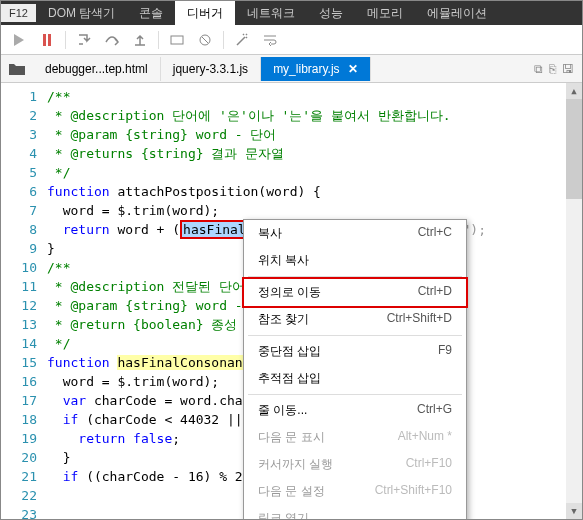  Describe the element at coordinates (184, 362) in the screenshot. I see `matching-identifier: hasFinalConsonant` at that location.